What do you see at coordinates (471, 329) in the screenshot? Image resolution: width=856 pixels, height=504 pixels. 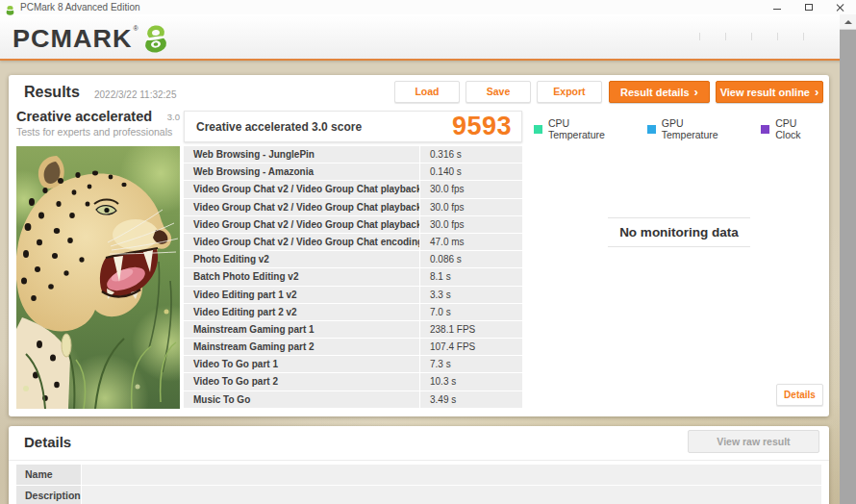 I see `benchmark-value: 238.1 FPS` at bounding box center [471, 329].